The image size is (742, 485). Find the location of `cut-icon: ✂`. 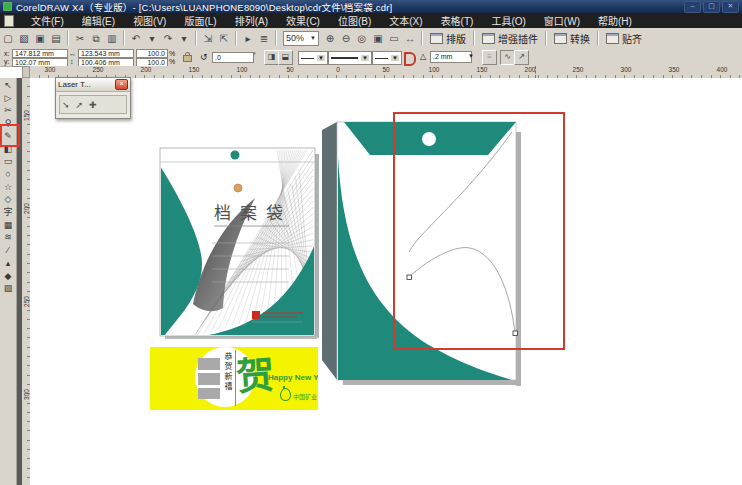

cut-icon: ✂ is located at coordinates (80, 38).